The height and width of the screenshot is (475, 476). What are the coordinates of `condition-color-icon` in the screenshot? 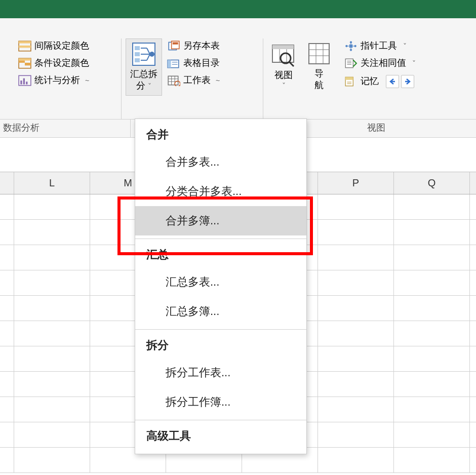 It's located at (25, 63).